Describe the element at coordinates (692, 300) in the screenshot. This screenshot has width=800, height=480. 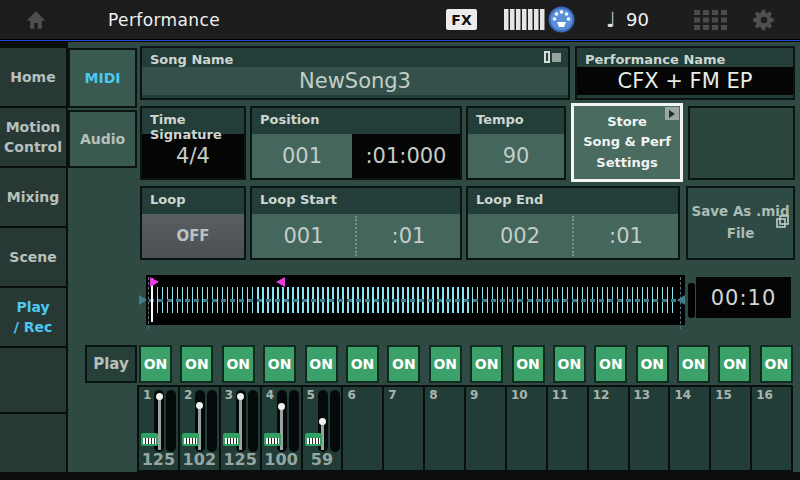
I see `timeline-handle` at that location.